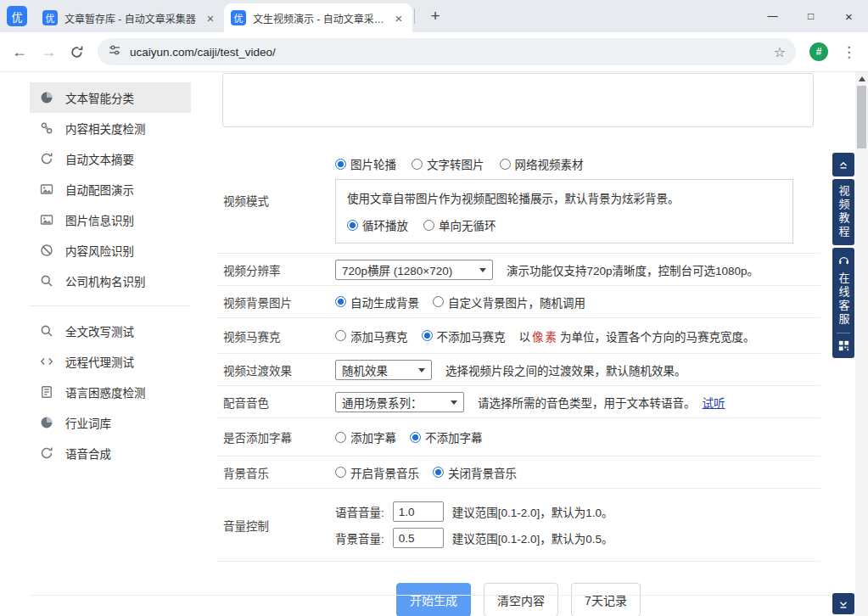 The image size is (868, 616). What do you see at coordinates (110, 220) in the screenshot?
I see `sidebar-item-image-recognition: 图片信息识别` at bounding box center [110, 220].